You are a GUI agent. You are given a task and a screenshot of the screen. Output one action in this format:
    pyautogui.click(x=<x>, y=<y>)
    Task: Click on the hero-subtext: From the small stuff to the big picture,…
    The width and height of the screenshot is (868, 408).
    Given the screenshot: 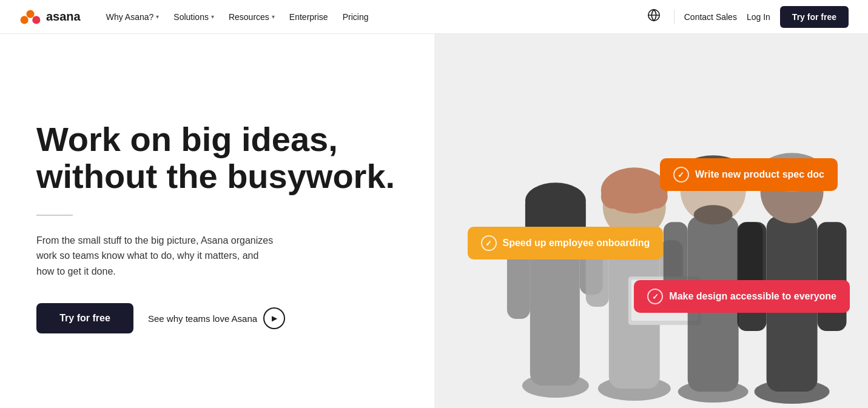 What is the action you would take?
    pyautogui.click(x=158, y=256)
    